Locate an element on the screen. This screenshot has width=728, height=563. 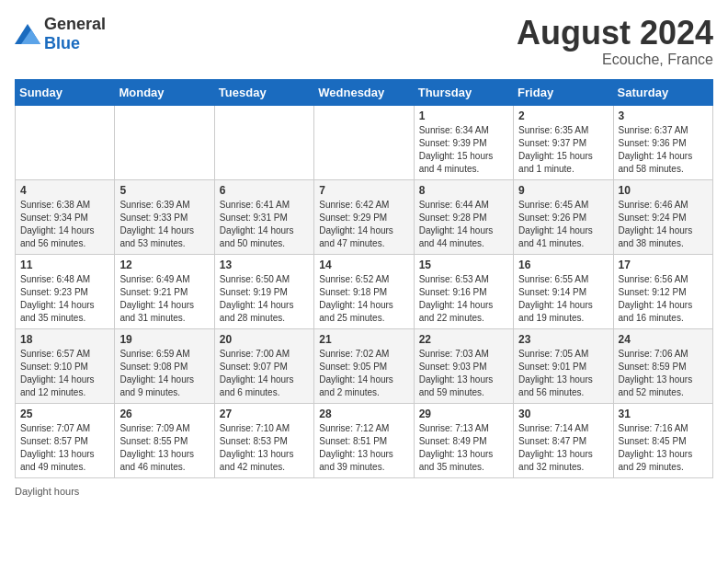
day-number: 14 is located at coordinates (364, 265).